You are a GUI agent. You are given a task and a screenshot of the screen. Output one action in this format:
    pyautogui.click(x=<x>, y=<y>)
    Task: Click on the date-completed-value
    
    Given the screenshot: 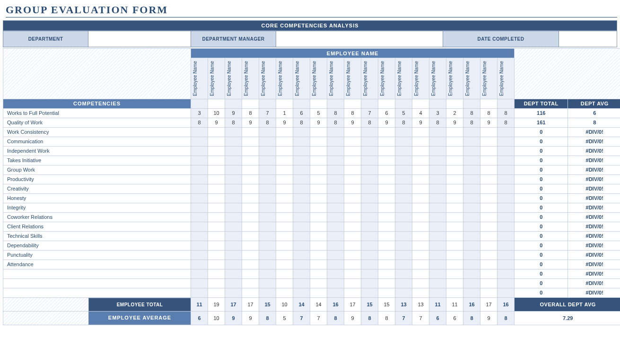 What is the action you would take?
    pyautogui.click(x=588, y=39)
    